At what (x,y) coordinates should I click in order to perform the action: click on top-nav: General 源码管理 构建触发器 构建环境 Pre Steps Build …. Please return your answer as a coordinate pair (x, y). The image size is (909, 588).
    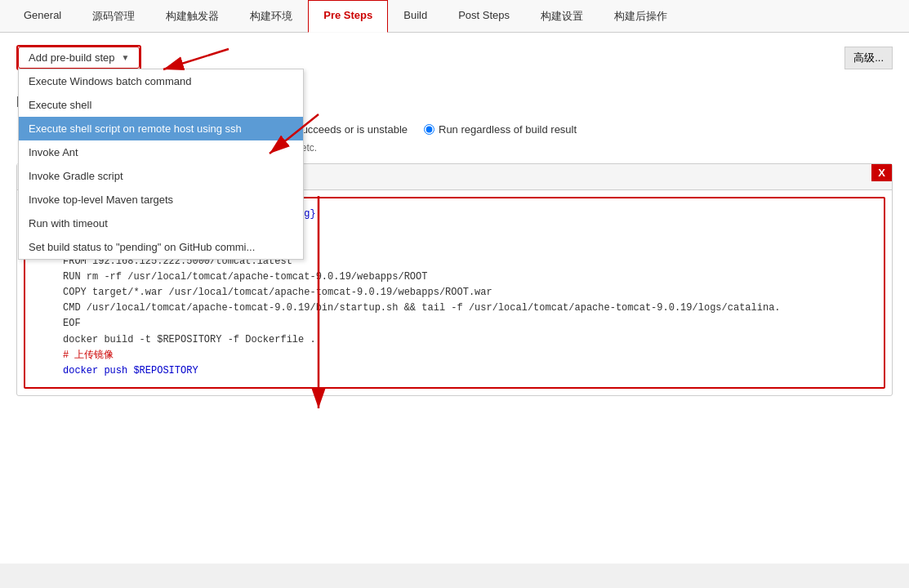
    Looking at the image, I should click on (454, 16).